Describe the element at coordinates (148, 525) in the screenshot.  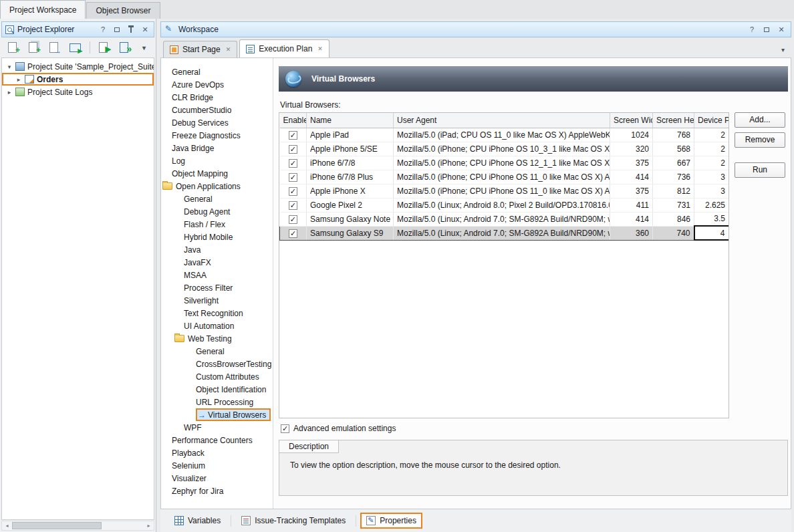
I see `scroll-right-icon: ▸` at that location.